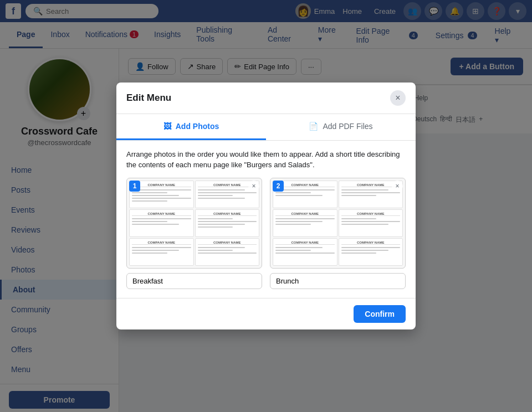 This screenshot has width=532, height=412. I want to click on photo-slot-1: 1 × COMPANY NAME, so click(194, 223).